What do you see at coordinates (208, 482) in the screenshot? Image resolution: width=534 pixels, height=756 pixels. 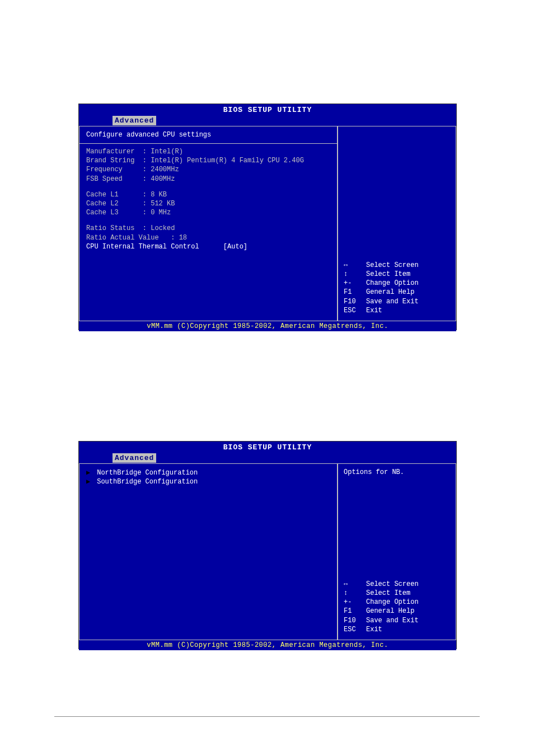 I see `submenu-southbridge: ▶ SouthBridge Configuration` at bounding box center [208, 482].